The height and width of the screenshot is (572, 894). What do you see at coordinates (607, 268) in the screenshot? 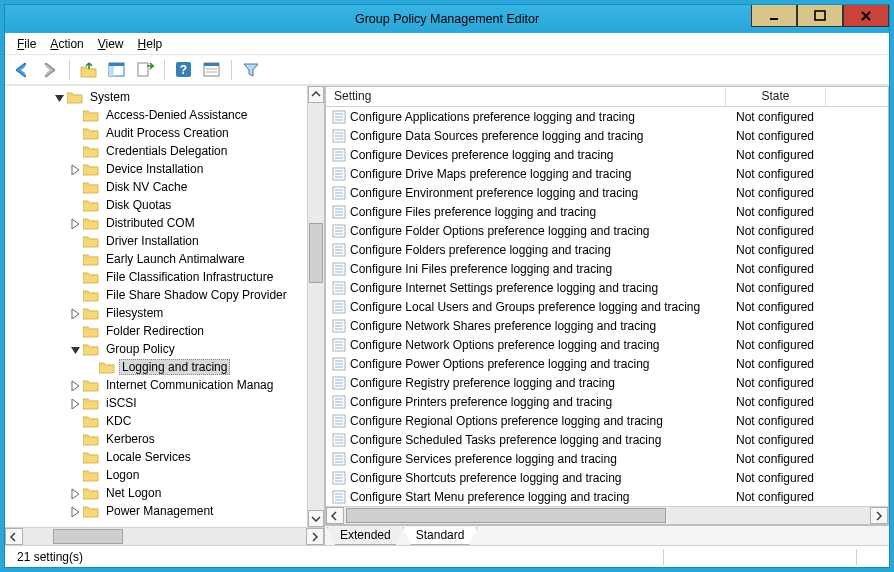
I see `settings-row: Configure Ini Files preference logging a…` at bounding box center [607, 268].